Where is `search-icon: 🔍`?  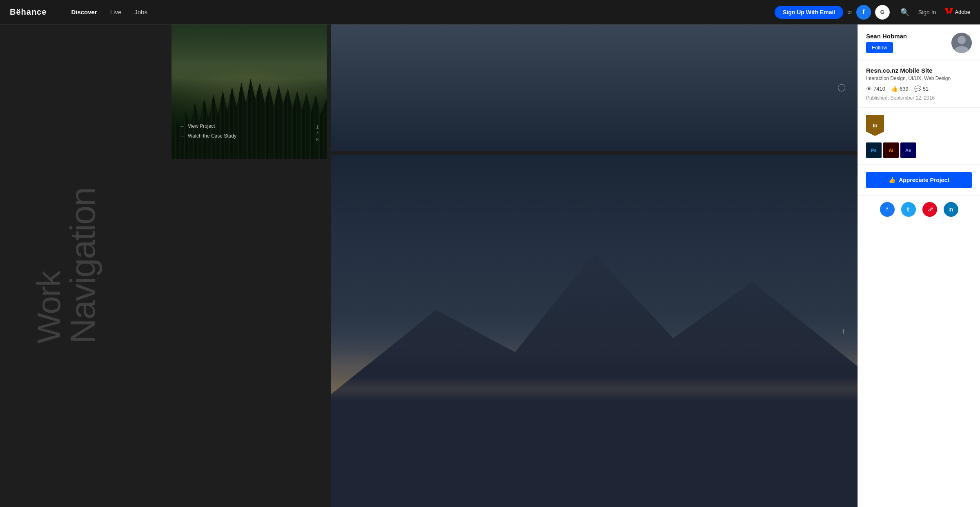
search-icon: 🔍 is located at coordinates (905, 12).